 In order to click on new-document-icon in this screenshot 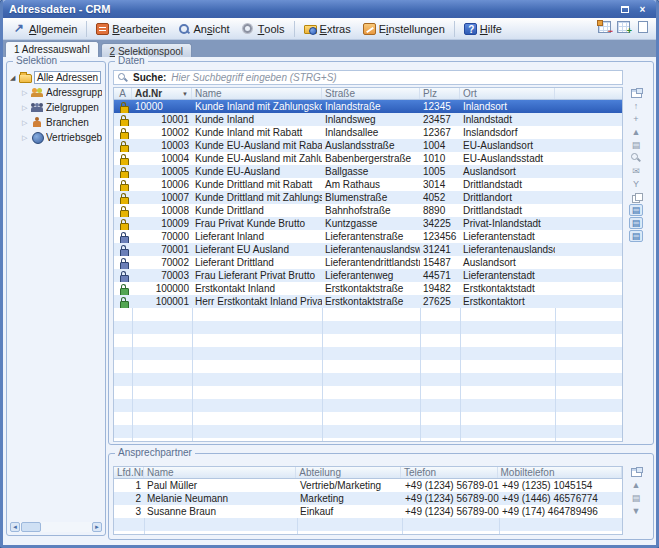, I will do `click(643, 27)`.